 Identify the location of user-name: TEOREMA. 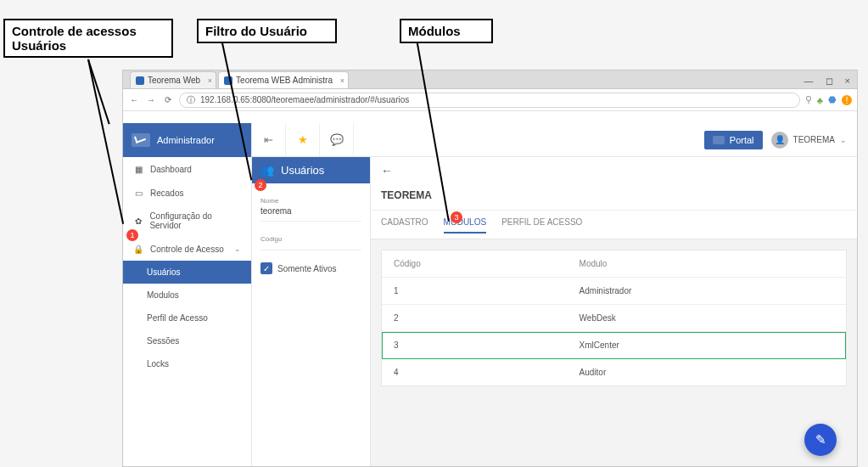
(815, 139).